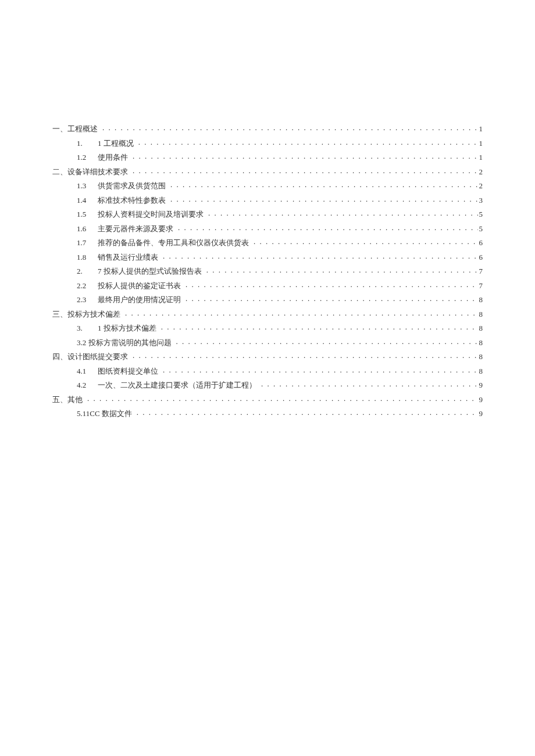 The height and width of the screenshot is (756, 535). I want to click on toc-title: 销售及运行业绩表, so click(128, 258).